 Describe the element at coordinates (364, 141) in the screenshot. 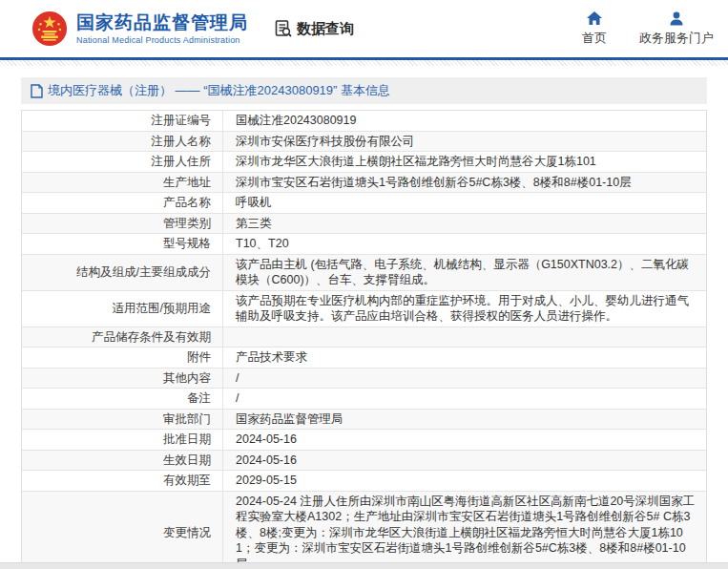

I see `table-row: 注册人名称深圳市安保医疗科技股份有限公司` at that location.